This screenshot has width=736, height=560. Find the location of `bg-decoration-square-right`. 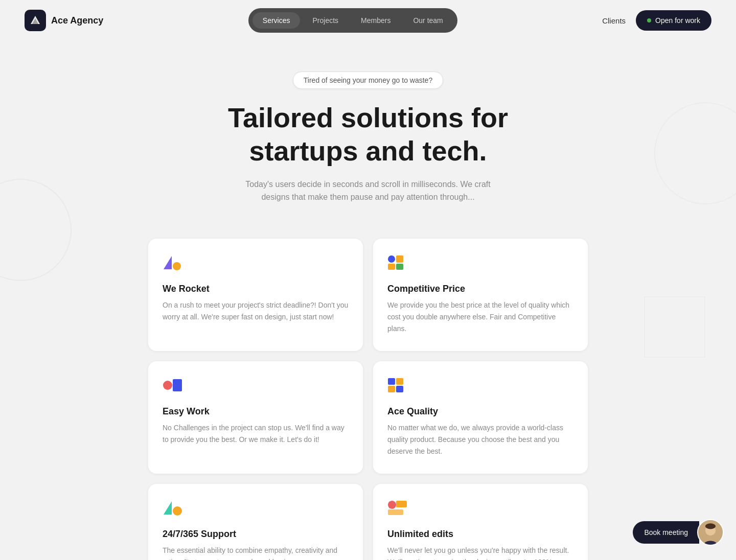

bg-decoration-square-right is located at coordinates (675, 327).